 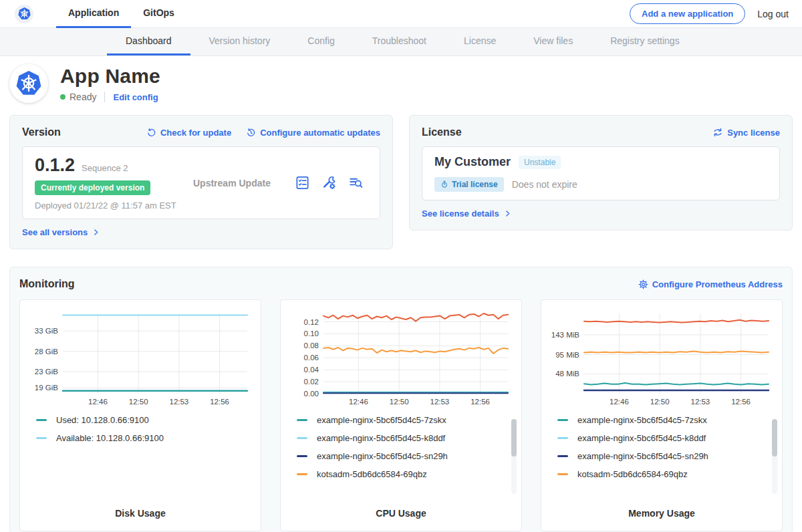 What do you see at coordinates (240, 41) in the screenshot?
I see `tab-version-history: Version history` at bounding box center [240, 41].